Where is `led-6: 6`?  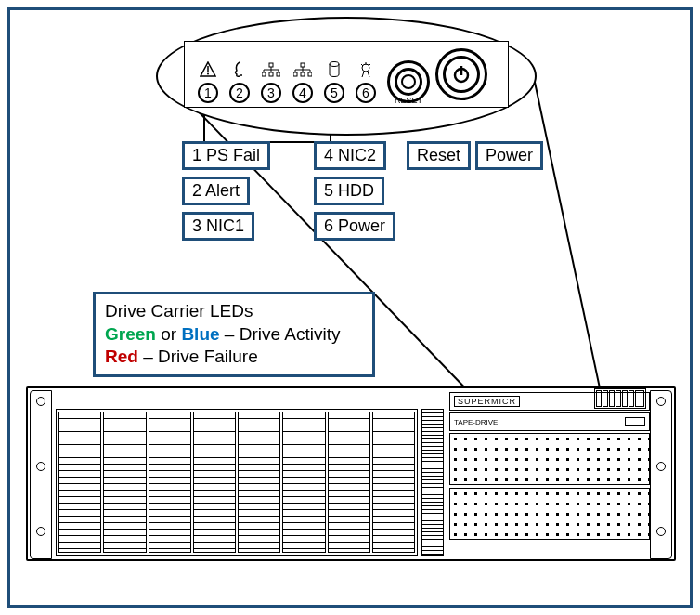 led-6: 6 is located at coordinates (366, 82).